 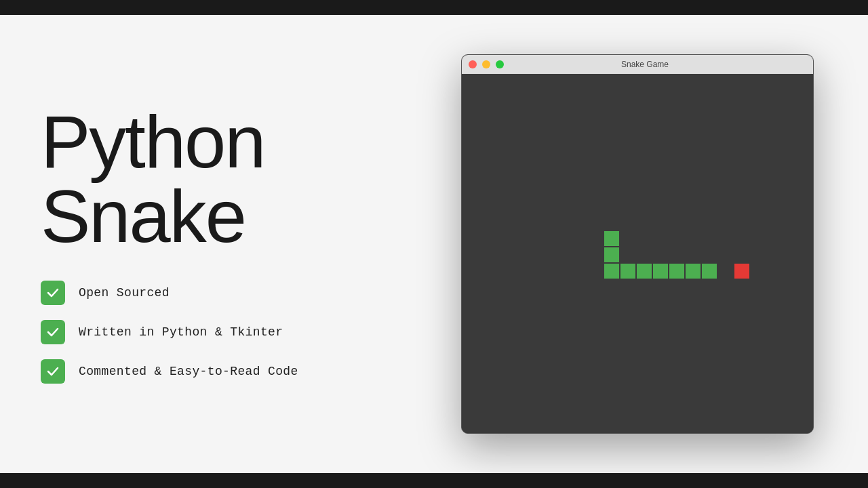 I want to click on top-bar, so click(x=434, y=7).